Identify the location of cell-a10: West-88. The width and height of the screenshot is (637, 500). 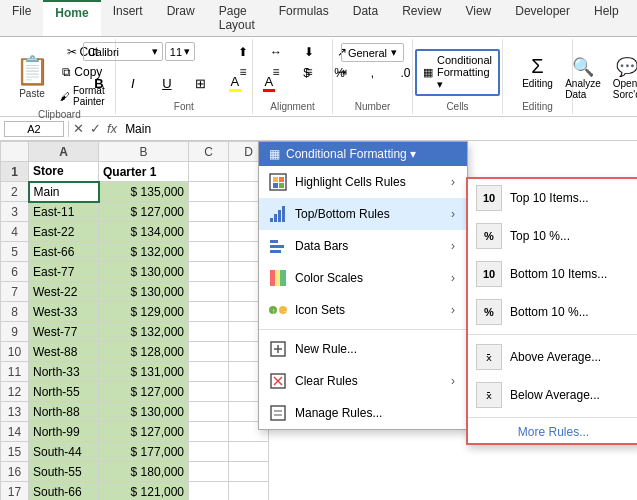
(64, 352).